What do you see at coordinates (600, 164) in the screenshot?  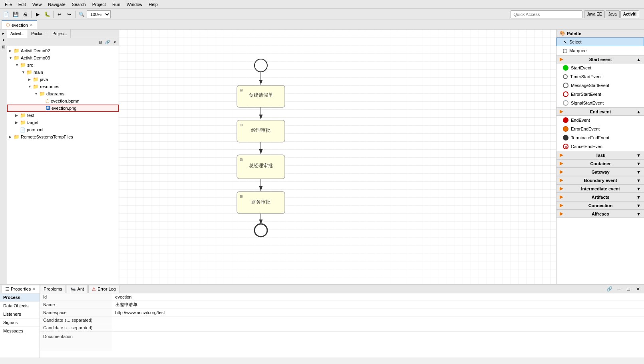 I see `palette-section-container: ▶ Container ▼` at bounding box center [600, 164].